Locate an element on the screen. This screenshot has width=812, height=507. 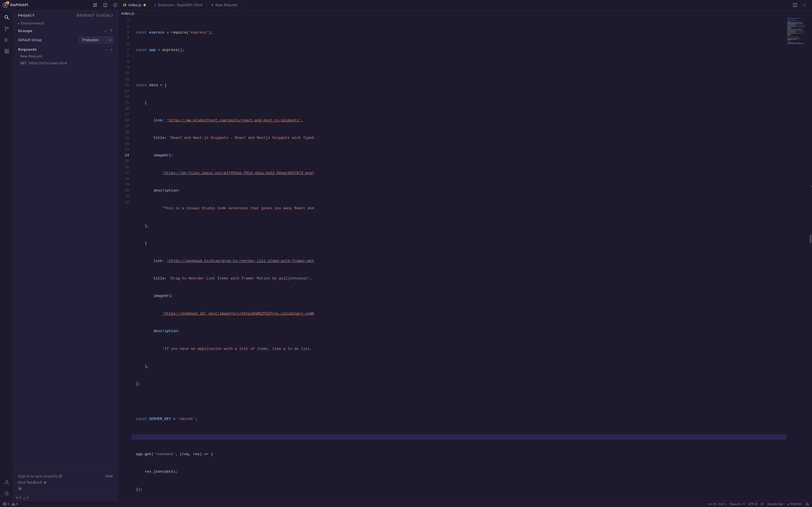
line-num-11: 11 is located at coordinates (125, 79).